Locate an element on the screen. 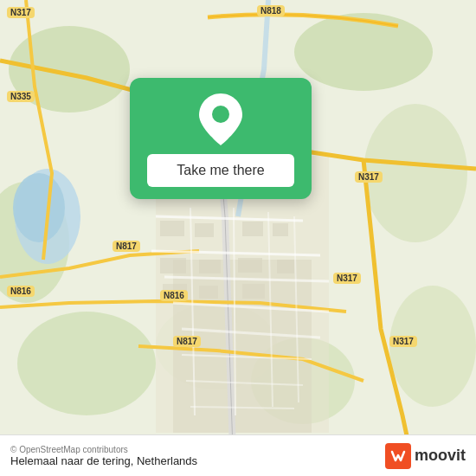 The width and height of the screenshot is (476, 476). moovit-logo: moovit is located at coordinates (426, 456).